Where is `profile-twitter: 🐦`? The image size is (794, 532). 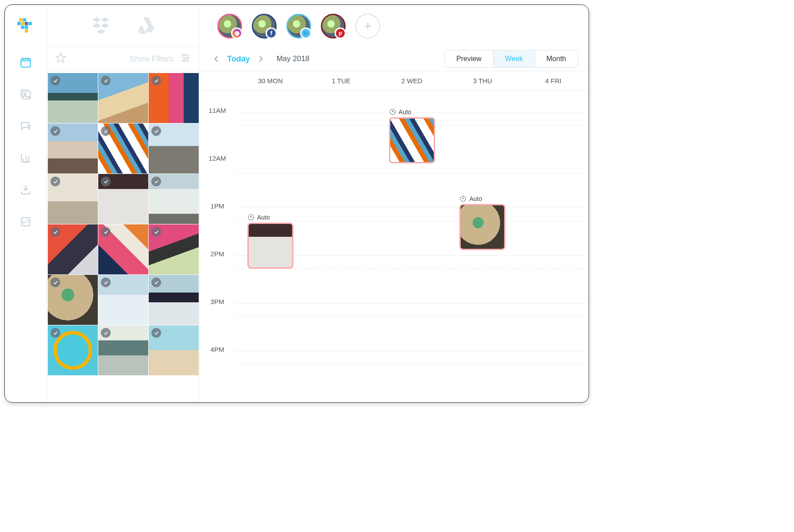
profile-twitter: 🐦 is located at coordinates (299, 26).